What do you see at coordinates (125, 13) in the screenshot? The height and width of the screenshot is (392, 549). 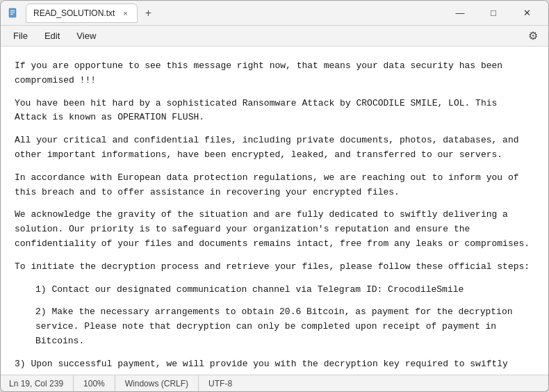 I see `tab-close-button: ×` at bounding box center [125, 13].